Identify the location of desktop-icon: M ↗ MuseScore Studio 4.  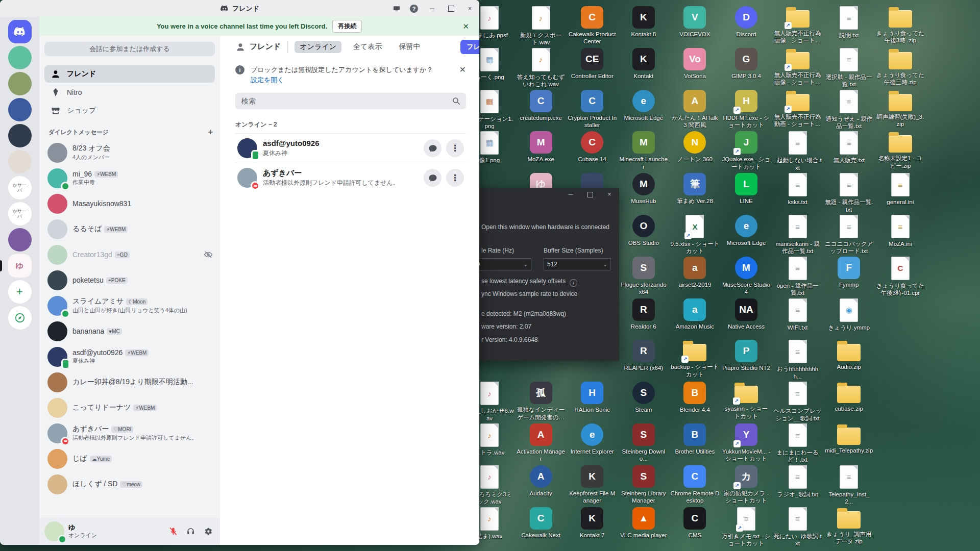
(746, 277).